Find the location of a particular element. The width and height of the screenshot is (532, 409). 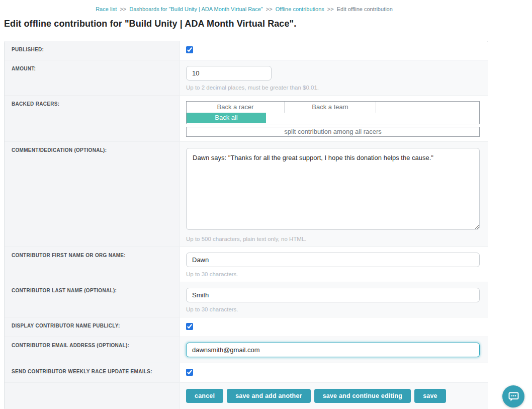

row-email: CONTRIBUTOR EMAIL ADDRESS (OPTIONAL): is located at coordinates (246, 350).